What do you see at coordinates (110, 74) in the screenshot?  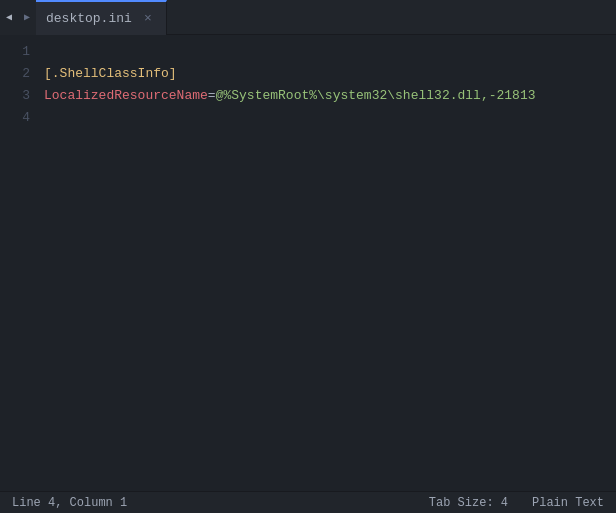 I see `code-bracket: [.ShellClassInfo]` at bounding box center [110, 74].